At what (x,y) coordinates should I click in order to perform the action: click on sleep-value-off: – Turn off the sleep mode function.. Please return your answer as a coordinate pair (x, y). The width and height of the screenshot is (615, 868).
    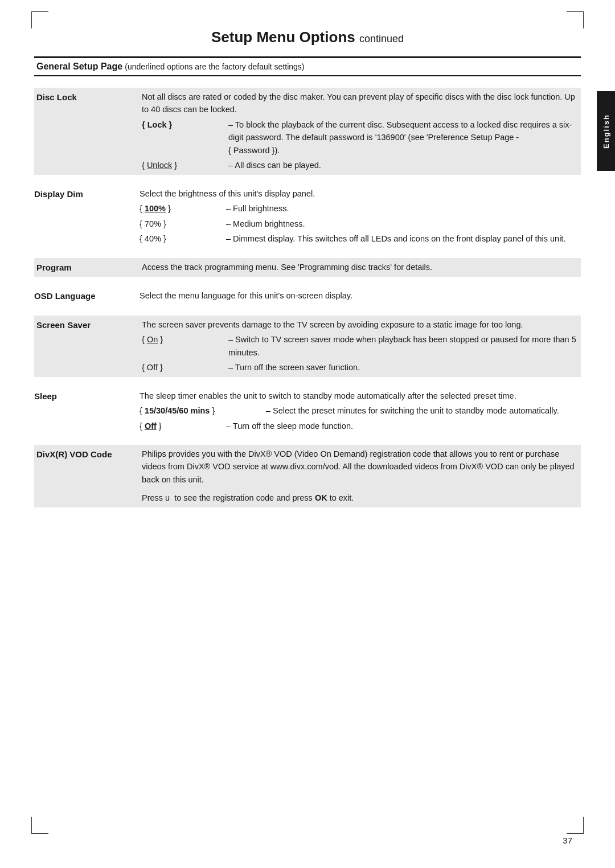
    Looking at the image, I should click on (403, 426).